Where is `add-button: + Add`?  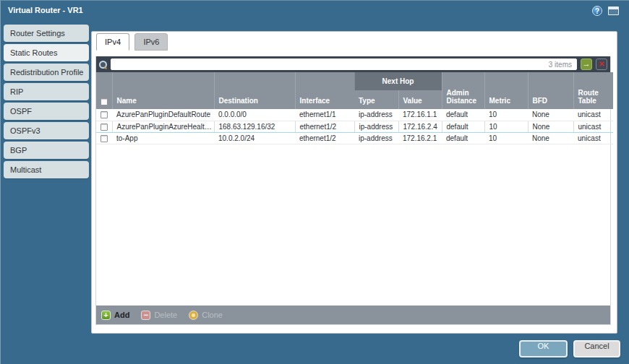 add-button: + Add is located at coordinates (116, 315).